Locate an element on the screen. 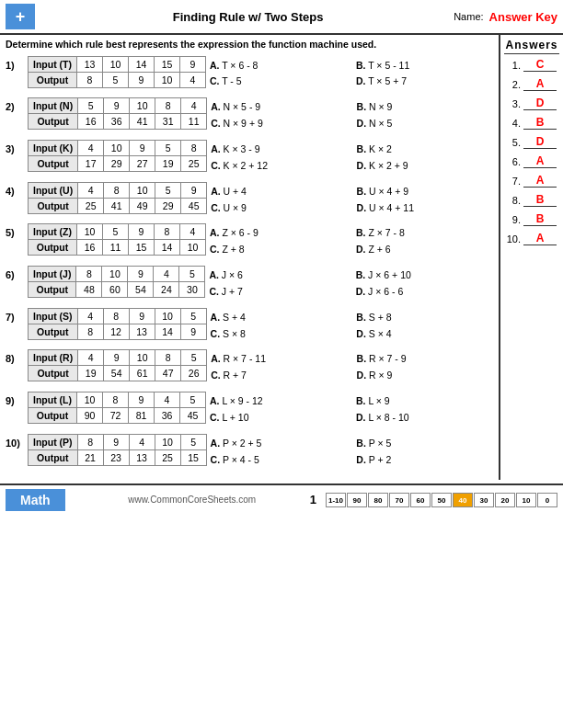 This screenshot has width=563, height=728. output-cell: 14 is located at coordinates (167, 331).